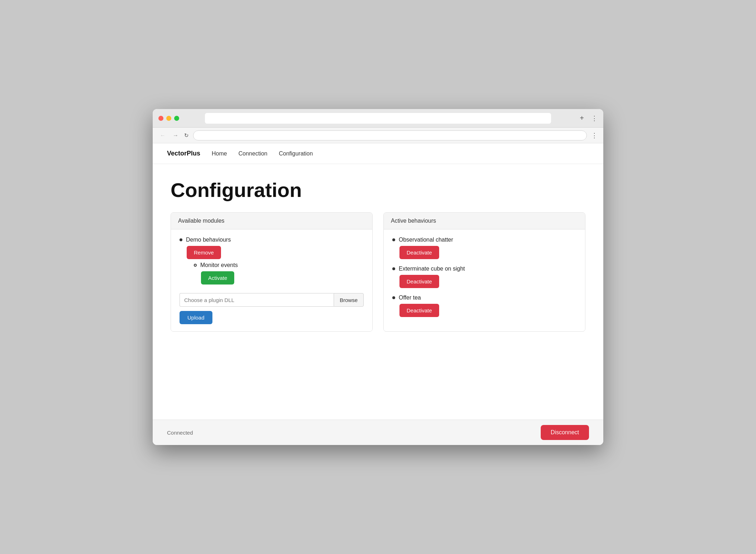 The height and width of the screenshot is (554, 756). Describe the element at coordinates (187, 135) in the screenshot. I see `refresh-button: ↻` at that location.